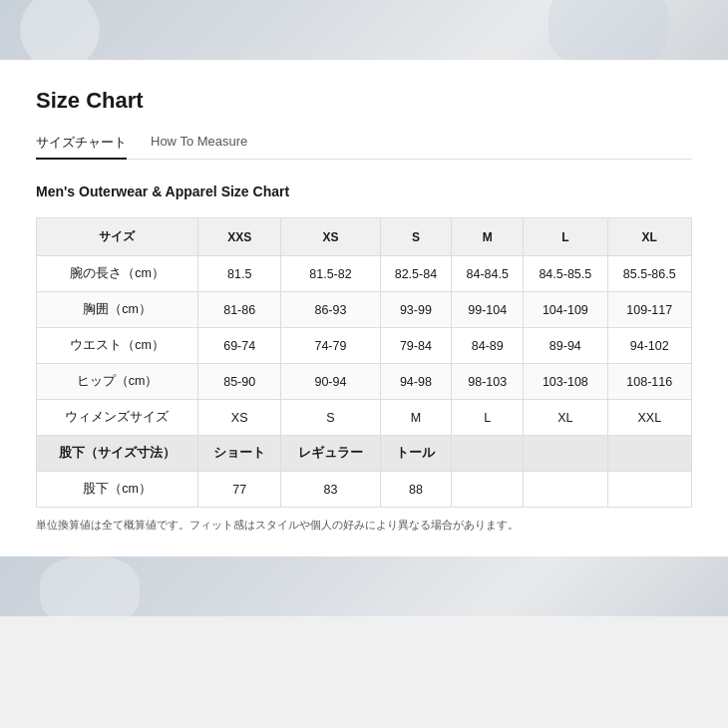 The height and width of the screenshot is (728, 728). What do you see at coordinates (649, 382) in the screenshot?
I see `table-cell: 108-116` at bounding box center [649, 382].